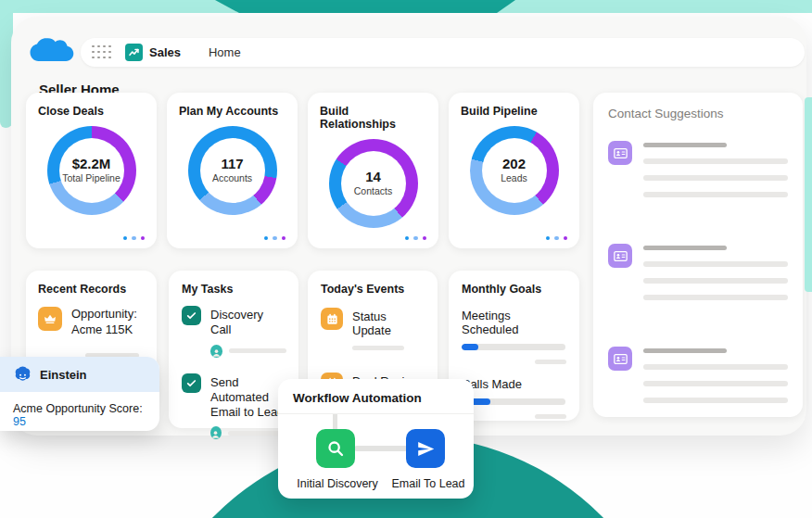 This screenshot has width=812, height=518. I want to click on donut-value: 202, so click(514, 165).